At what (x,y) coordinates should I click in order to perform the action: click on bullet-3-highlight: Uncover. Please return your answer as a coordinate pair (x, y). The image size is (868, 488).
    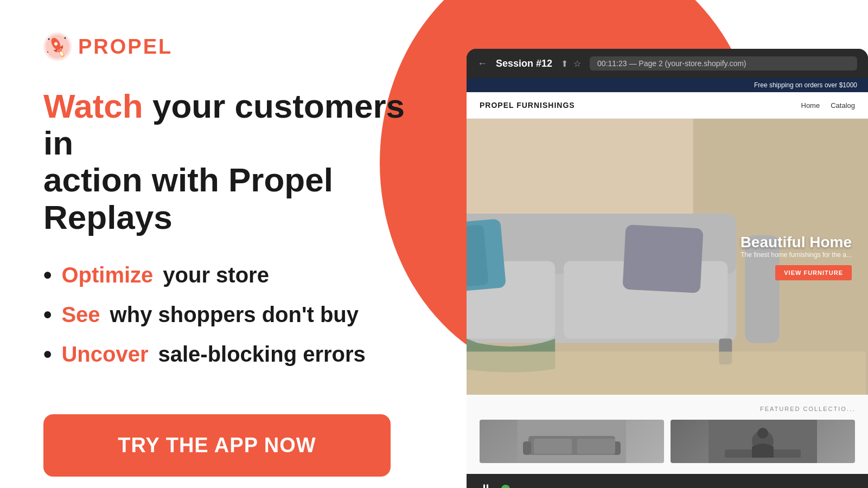
    Looking at the image, I should click on (105, 355).